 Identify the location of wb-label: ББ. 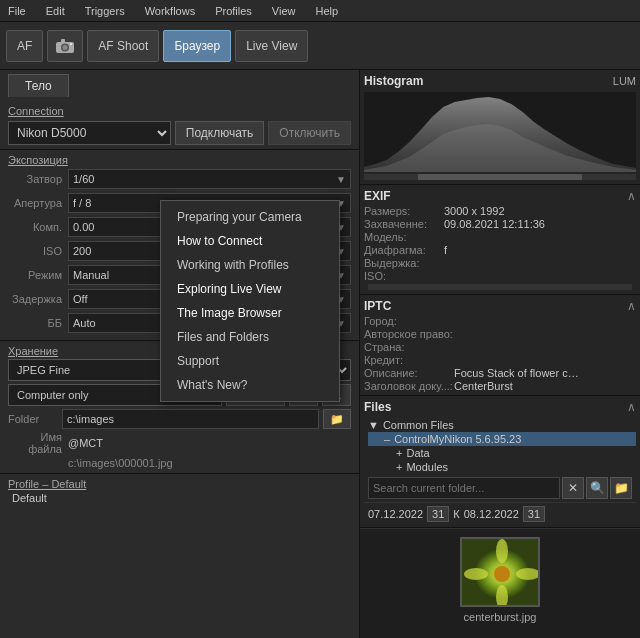
(38, 323).